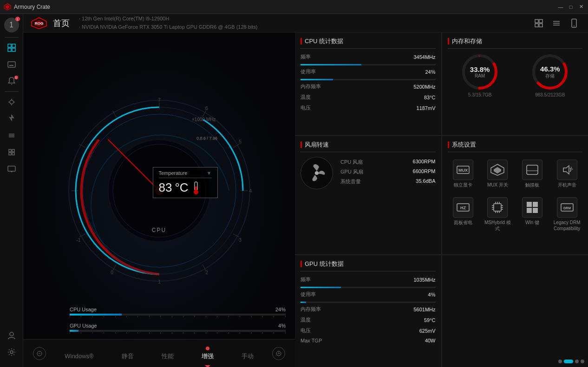 This screenshot has height=367, width=588. What do you see at coordinates (185, 174) in the screenshot?
I see `temp-label: Temperature ▼` at bounding box center [185, 174].